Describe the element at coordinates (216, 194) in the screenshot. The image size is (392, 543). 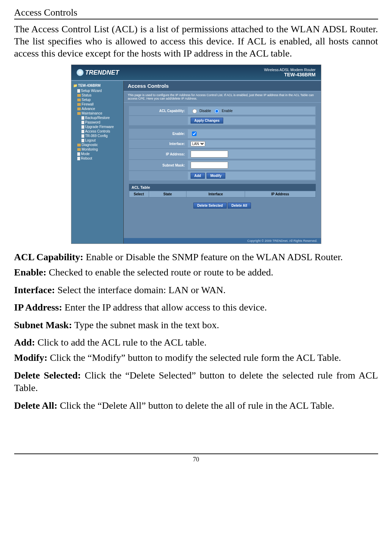
I see `th-interface: Interface` at that location.